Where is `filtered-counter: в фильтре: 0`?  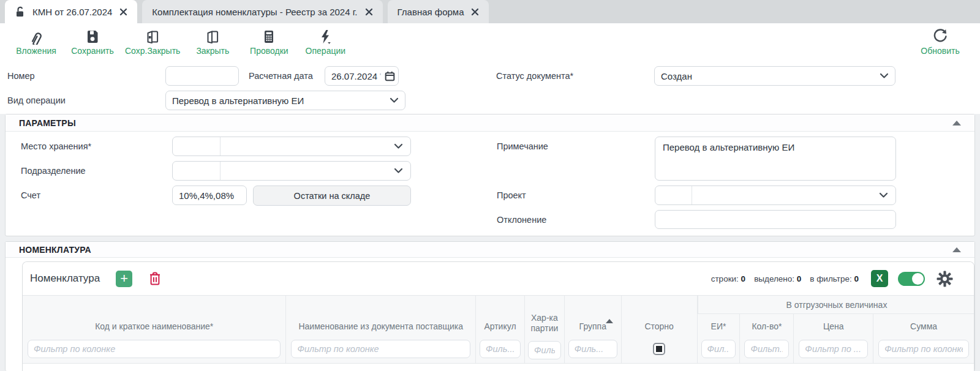
filtered-counter: в фильтре: 0 is located at coordinates (834, 279).